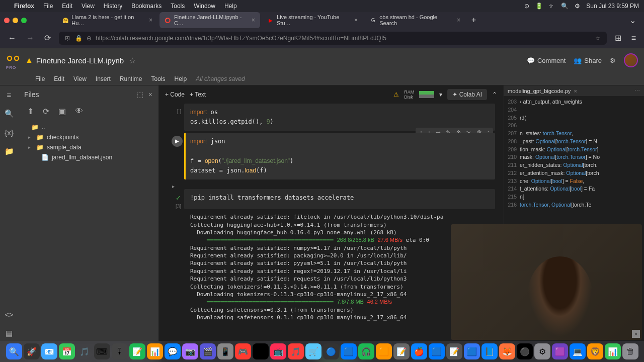  Describe the element at coordinates (107, 20) in the screenshot. I see `tab-item: 🤗Llama 2 is here - get it on Hu…×` at that location.